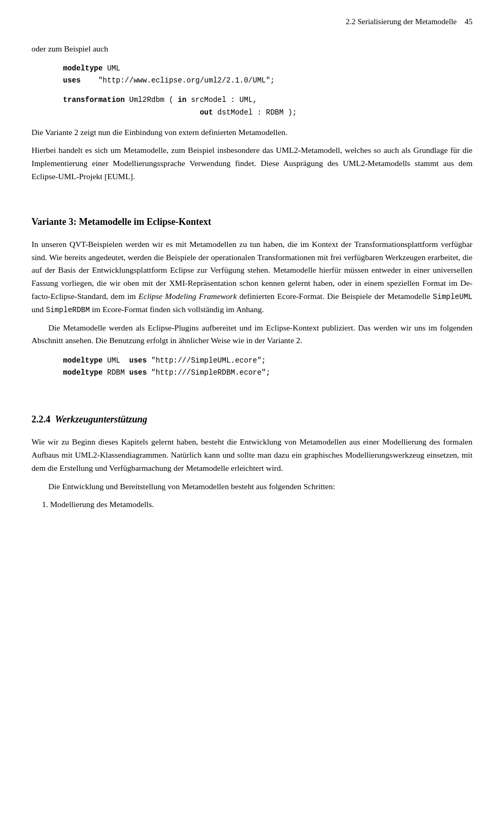 This screenshot has width=504, height=836. Describe the element at coordinates (252, 455) in the screenshot. I see `paragraph-5: Wie wir zu Beginn dieses Kapitels gelern…` at that location.